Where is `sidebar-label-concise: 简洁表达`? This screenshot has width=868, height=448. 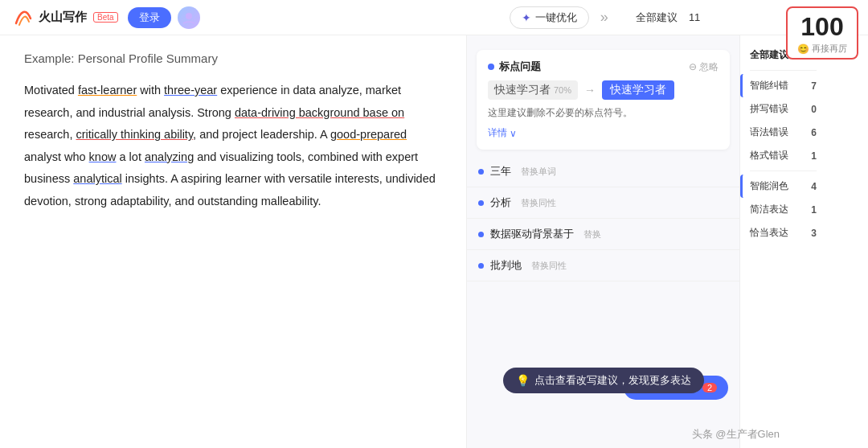 sidebar-label-concise: 简洁表达 is located at coordinates (769, 209).